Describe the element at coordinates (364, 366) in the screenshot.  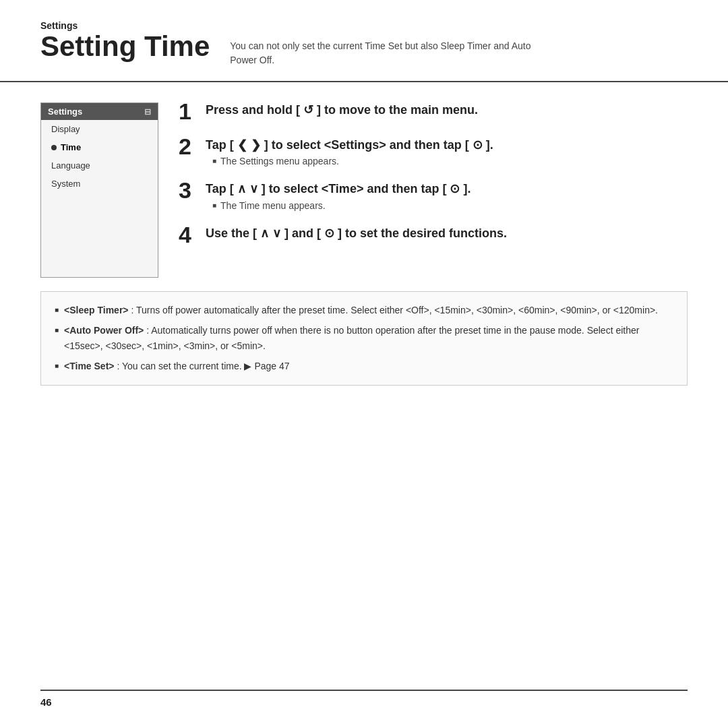
I see `info-item-time-set: ■ <Time Set> : You can set the current t…` at that location.